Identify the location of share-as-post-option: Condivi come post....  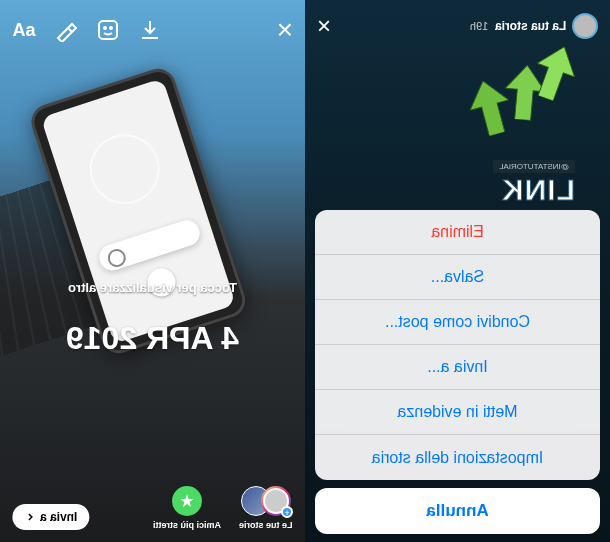
(458, 322).